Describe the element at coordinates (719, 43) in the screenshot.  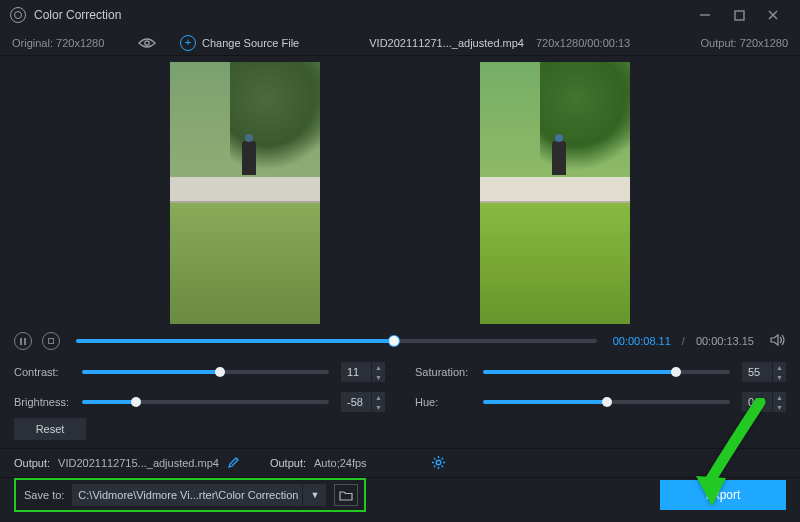
I see `output-label: Output:` at that location.